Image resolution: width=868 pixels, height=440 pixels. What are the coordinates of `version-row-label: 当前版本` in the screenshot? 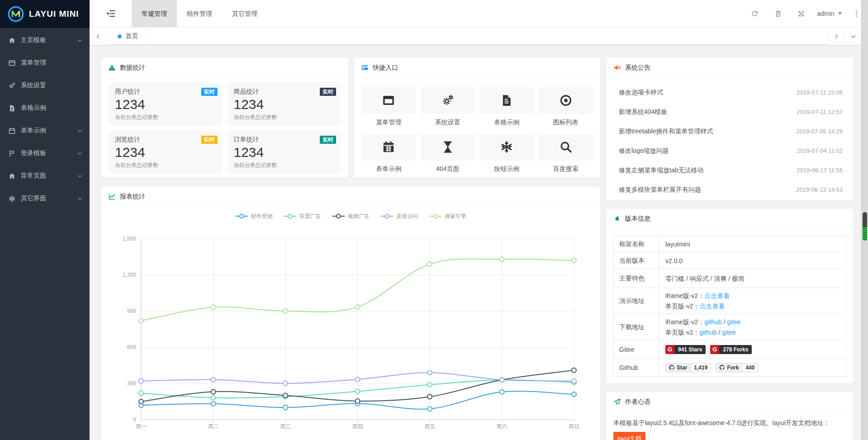 It's located at (636, 260).